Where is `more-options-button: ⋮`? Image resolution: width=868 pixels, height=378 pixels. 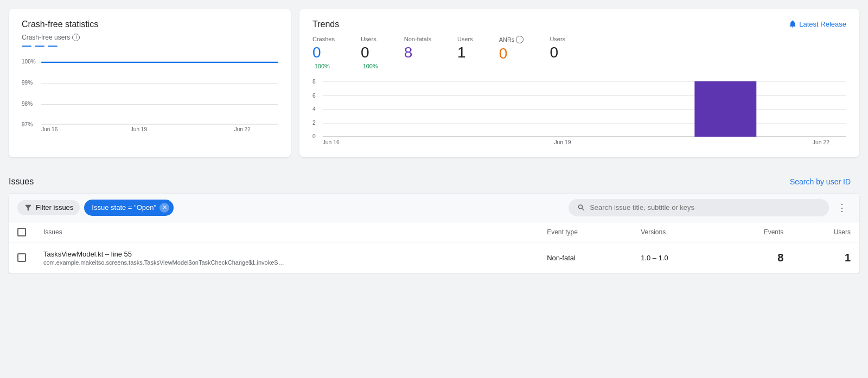 more-options-button: ⋮ is located at coordinates (842, 208).